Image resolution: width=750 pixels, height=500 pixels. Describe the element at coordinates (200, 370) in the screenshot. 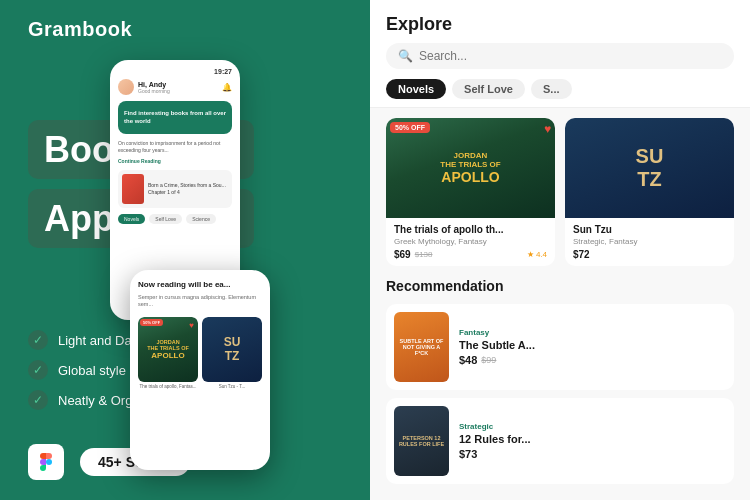

I see `phone-bottom-mockup: Now reading will be ea... Semper in curs…` at that location.